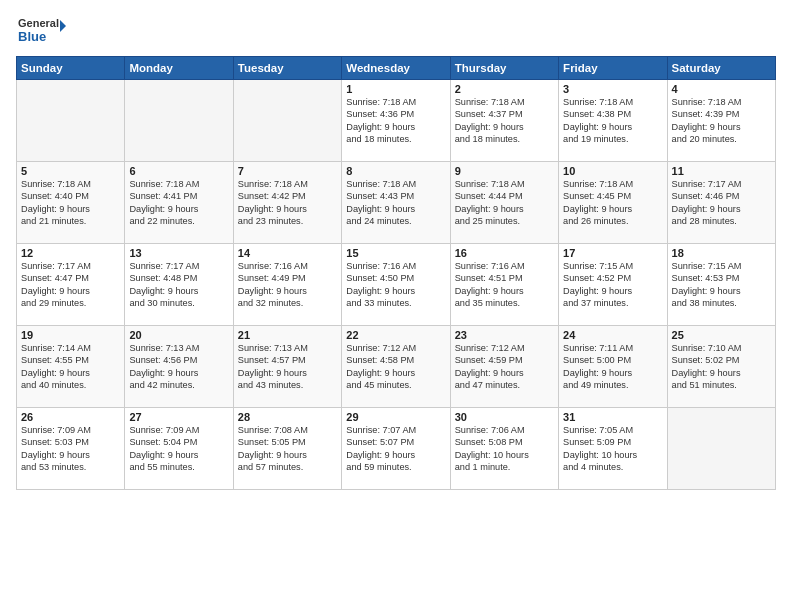 The width and height of the screenshot is (792, 612). Describe the element at coordinates (722, 171) in the screenshot. I see `day-number: 11` at that location.